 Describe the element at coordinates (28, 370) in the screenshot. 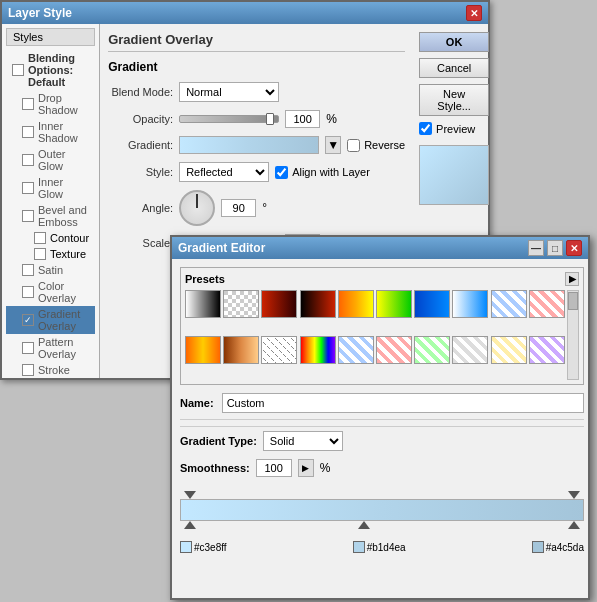

I see `stroke-checkbox` at that location.